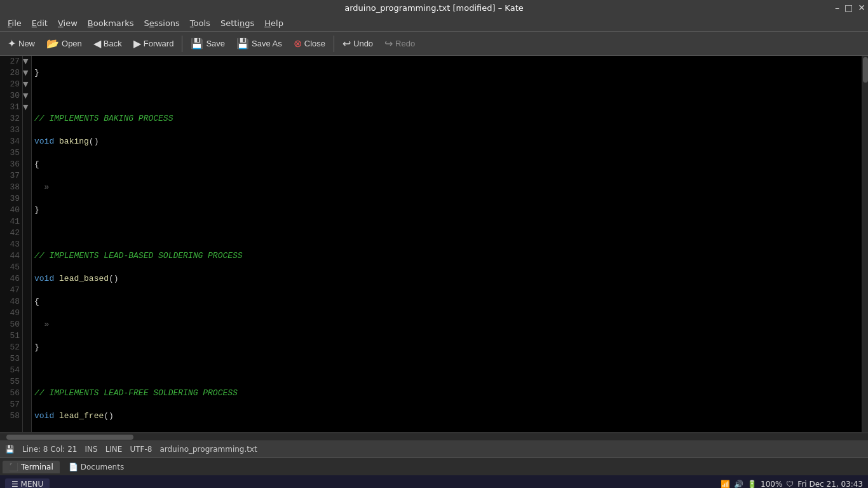 The height and width of the screenshot is (488, 868). I want to click on status-insert: INS, so click(92, 449).